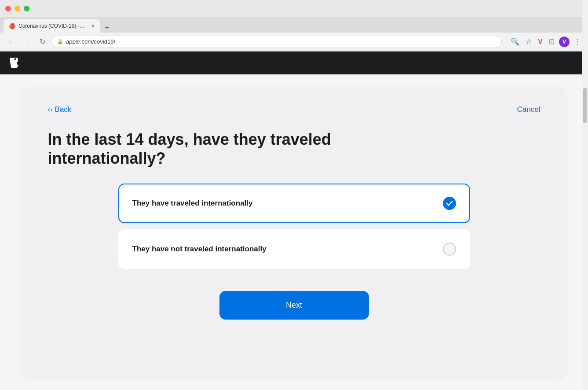 This screenshot has width=588, height=390. Describe the element at coordinates (18, 9) in the screenshot. I see `minimize-window-button` at that location.